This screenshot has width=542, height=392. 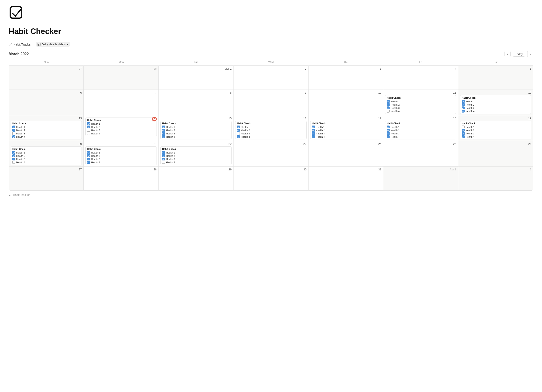 What do you see at coordinates (46, 130) in the screenshot?
I see `habit-item-2-0-1: Health 2` at bounding box center [46, 130].